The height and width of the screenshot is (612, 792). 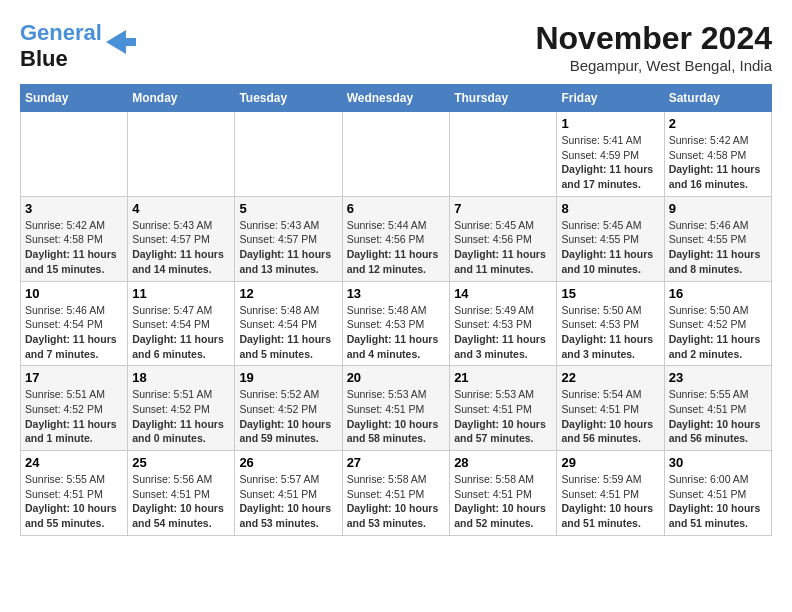 I want to click on calendar-cell: 9Sunrise: 5:46 AMSunset: 4:55 PMDaylight…, so click(x=718, y=238).